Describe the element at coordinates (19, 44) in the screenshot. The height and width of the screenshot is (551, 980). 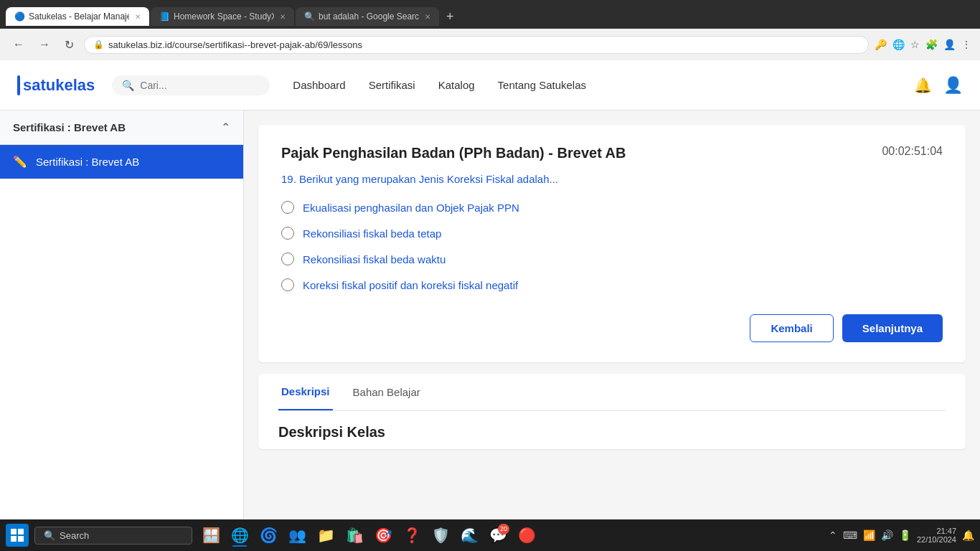
I see `back-button: ←` at that location.